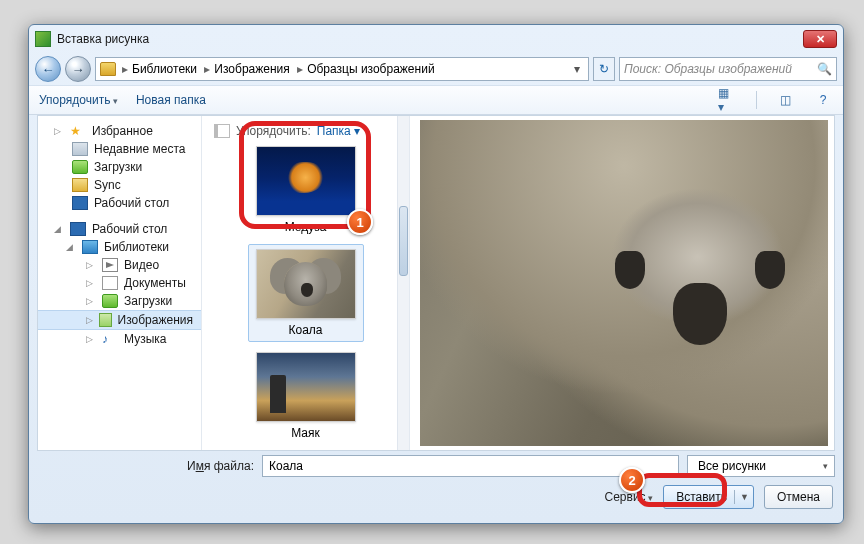 The height and width of the screenshot is (544, 864). What do you see at coordinates (338, 131) in the screenshot?
I see `arrange-value: Папка ▾` at bounding box center [338, 131].